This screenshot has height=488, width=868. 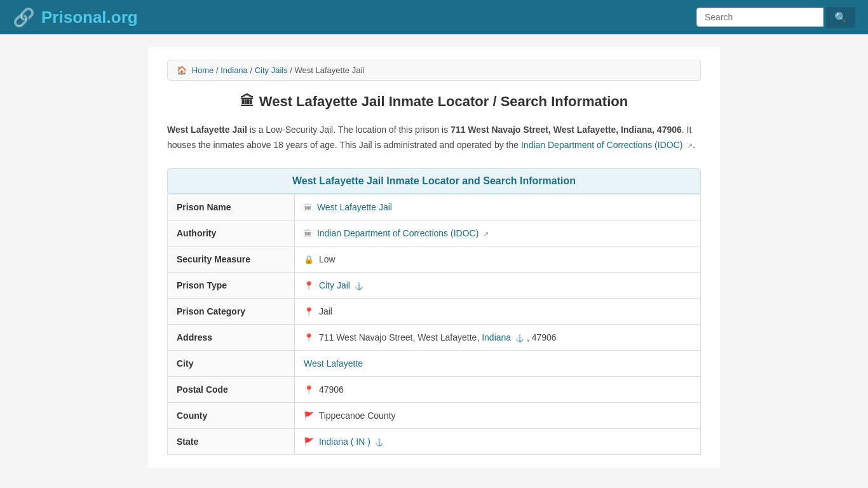 I want to click on prison-name-link: West Lafayette Jail, so click(x=355, y=207).